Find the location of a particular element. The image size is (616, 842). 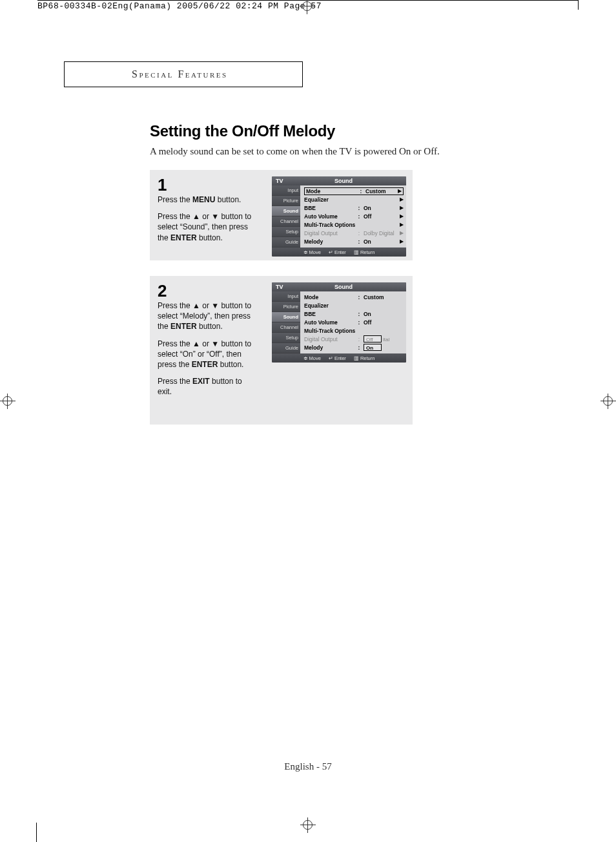

page-footer: English - 57 is located at coordinates (308, 766).